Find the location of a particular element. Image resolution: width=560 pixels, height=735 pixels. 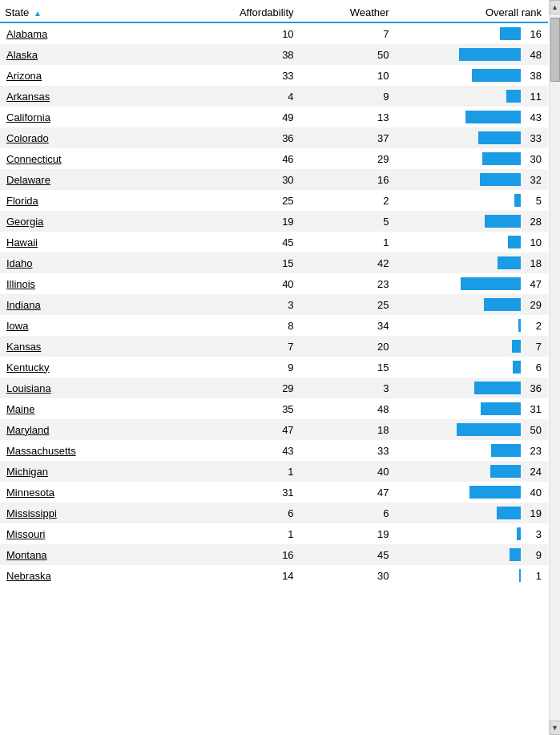

state-cell: Indiana is located at coordinates (95, 305).